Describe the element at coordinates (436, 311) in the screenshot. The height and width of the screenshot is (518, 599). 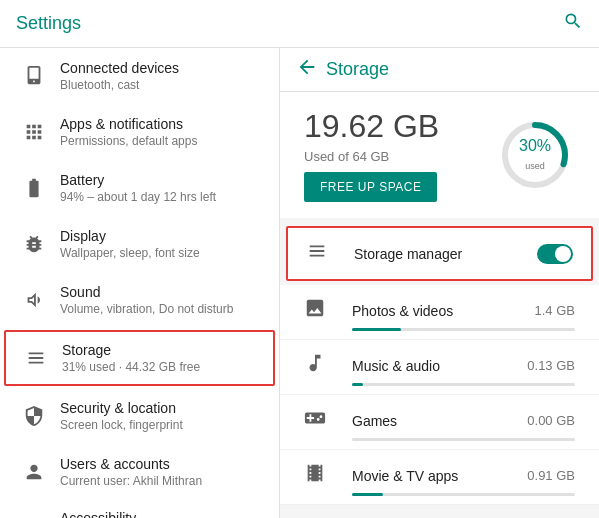
I see `photos-videos-label: Photos & videos` at that location.